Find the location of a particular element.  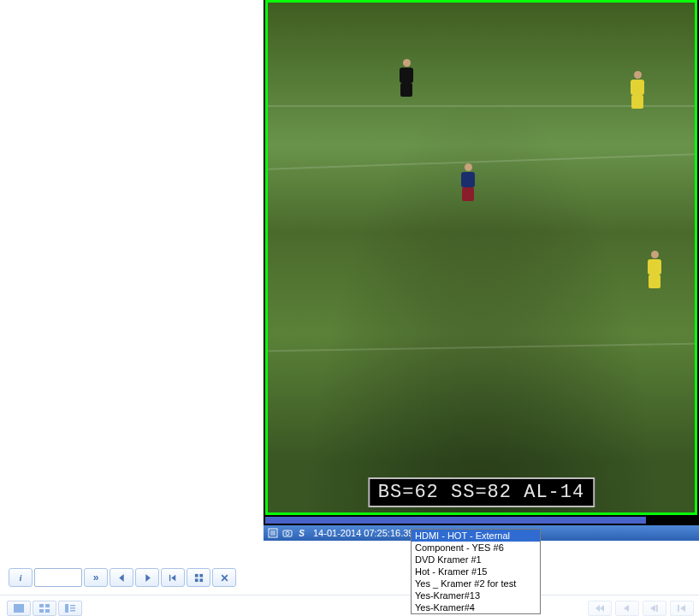

view-list-button is located at coordinates (70, 608).